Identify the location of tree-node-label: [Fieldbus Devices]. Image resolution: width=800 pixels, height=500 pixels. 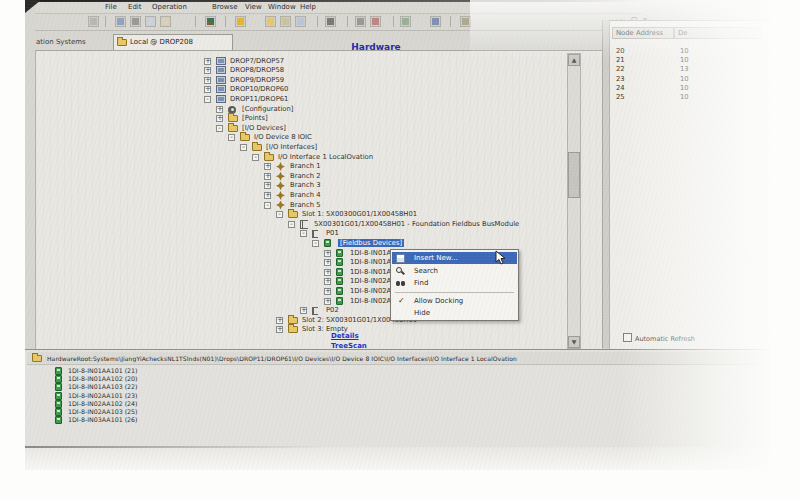
(371, 243).